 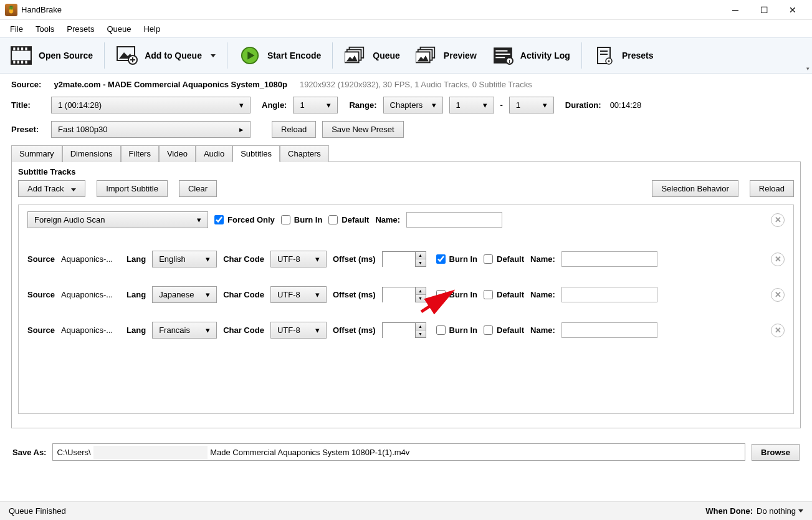 What do you see at coordinates (808, 69) in the screenshot?
I see `toolbar-overflow-icon: ▾` at bounding box center [808, 69].